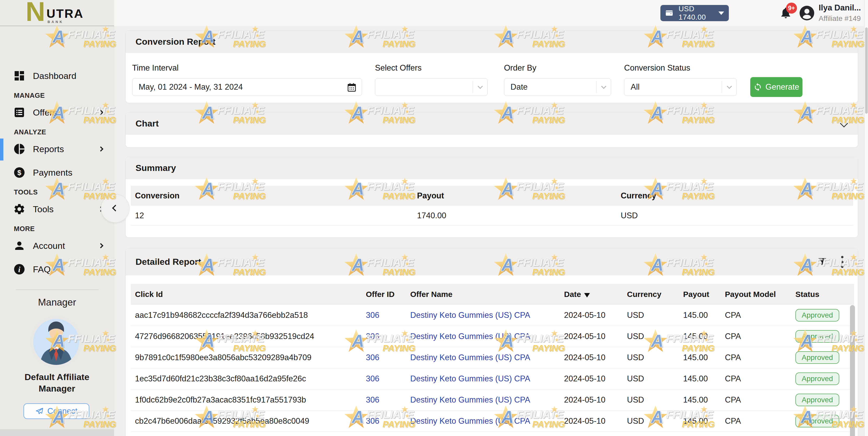  I want to click on col-currency: Currency, so click(650, 294).